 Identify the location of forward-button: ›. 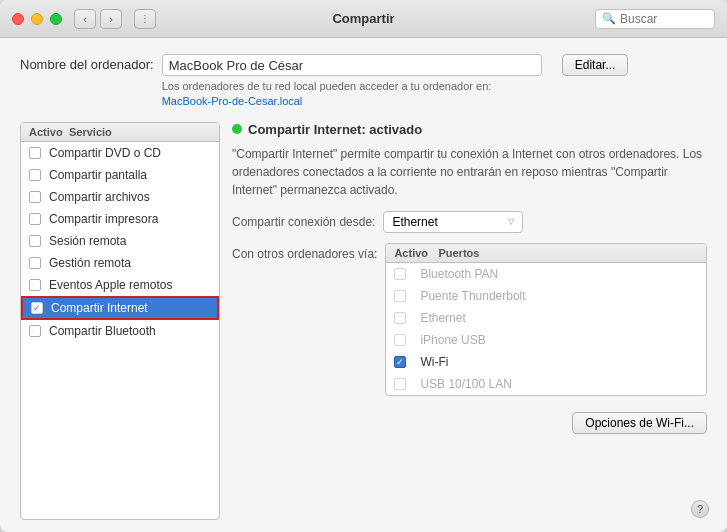
(111, 19).